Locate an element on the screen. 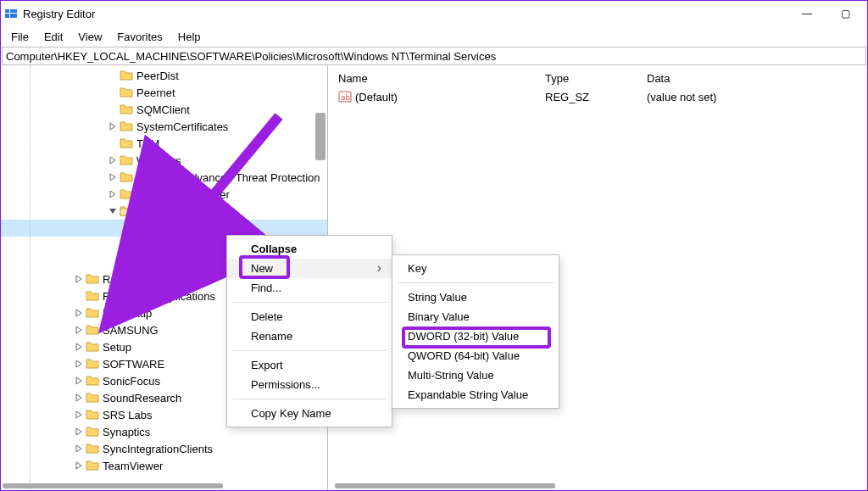 The height and width of the screenshot is (491, 868). column-data-header: Data is located at coordinates (752, 78).